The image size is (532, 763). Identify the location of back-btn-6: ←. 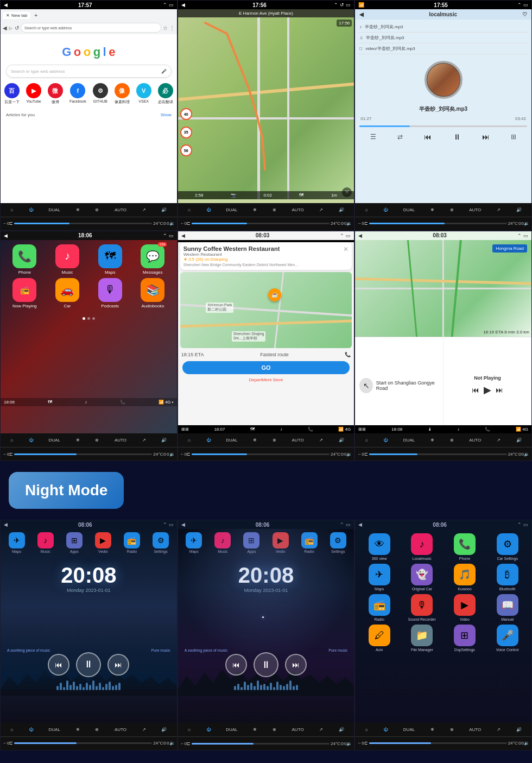
(359, 454).